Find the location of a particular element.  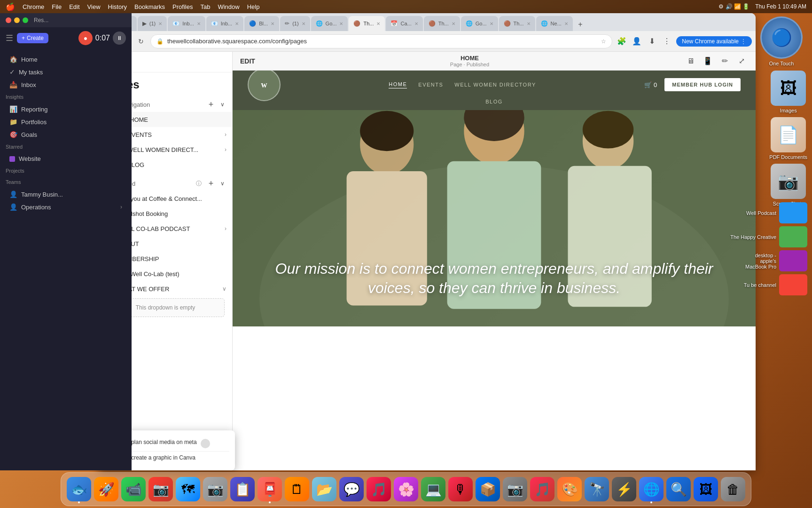

dock-notchmeister: 🌸 is located at coordinates (406, 489).